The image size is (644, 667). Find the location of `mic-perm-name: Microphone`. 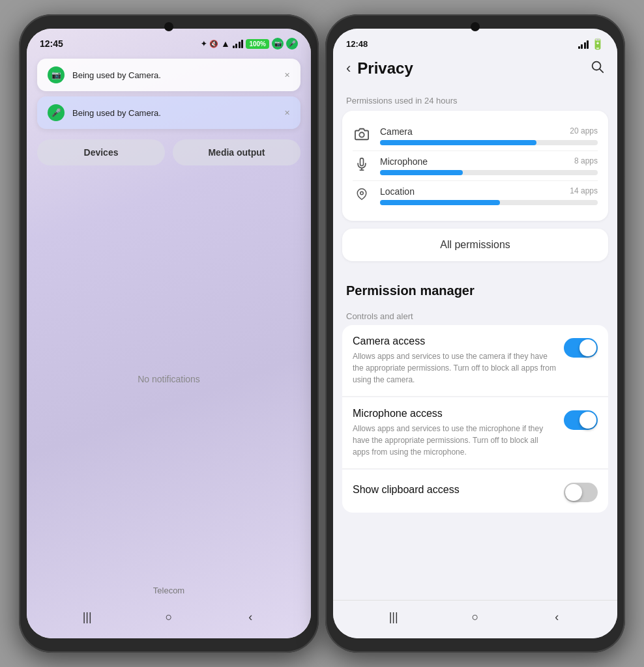

mic-perm-name: Microphone is located at coordinates (404, 162).